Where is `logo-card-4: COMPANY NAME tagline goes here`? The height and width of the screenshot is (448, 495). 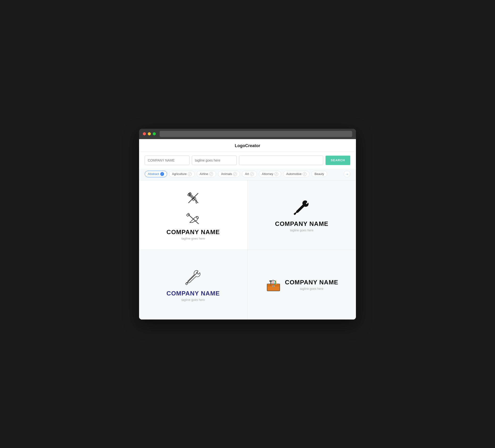 logo-card-4: COMPANY NAME tagline goes here is located at coordinates (302, 285).